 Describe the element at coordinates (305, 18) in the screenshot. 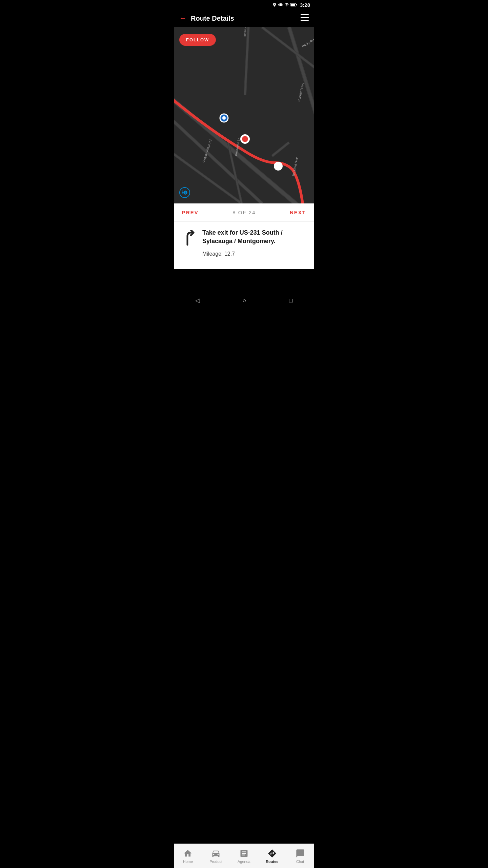

I see `menu-icon` at that location.